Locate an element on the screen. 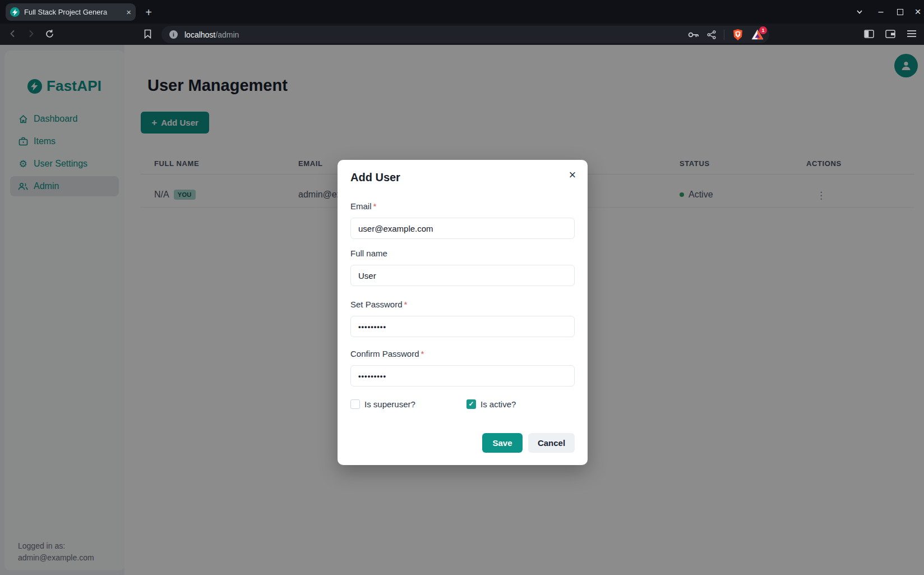 The height and width of the screenshot is (575, 924). toolbar-divider is located at coordinates (724, 35).